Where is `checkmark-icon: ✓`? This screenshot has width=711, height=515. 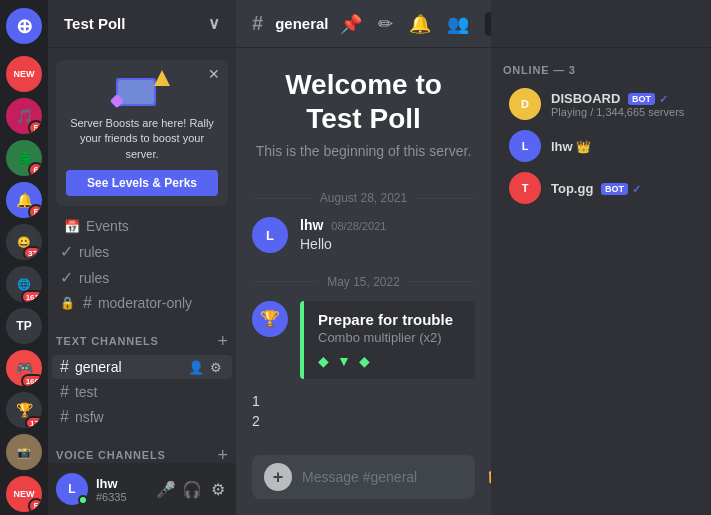 checkmark-icon: ✓ is located at coordinates (66, 278).